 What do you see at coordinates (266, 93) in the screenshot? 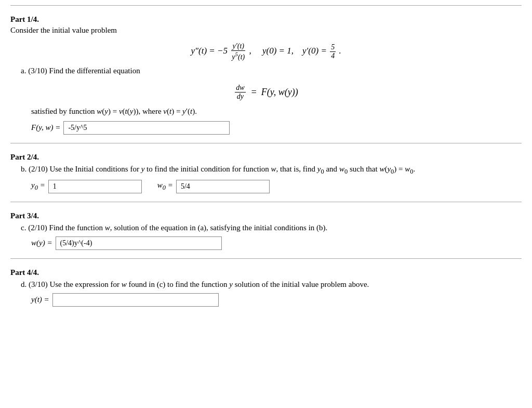
I see `dw-dy-equation: dw dy = F(y, w(y))` at bounding box center [266, 93].